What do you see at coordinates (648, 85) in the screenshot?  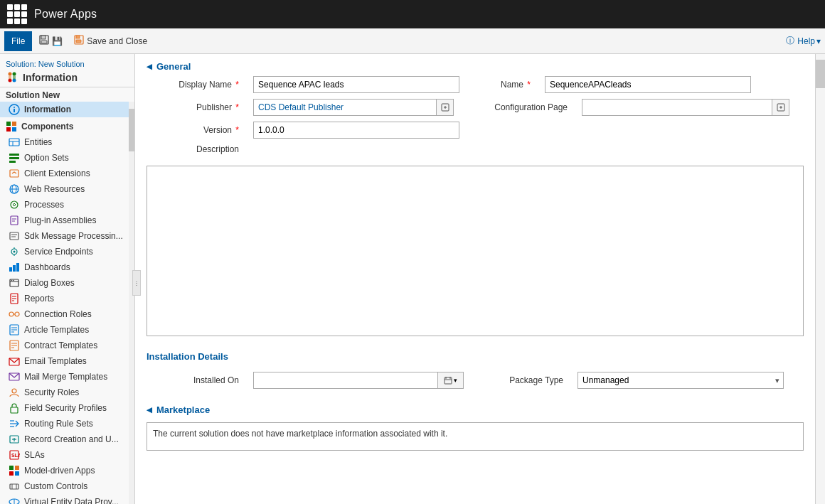 I see `name-input` at bounding box center [648, 85].